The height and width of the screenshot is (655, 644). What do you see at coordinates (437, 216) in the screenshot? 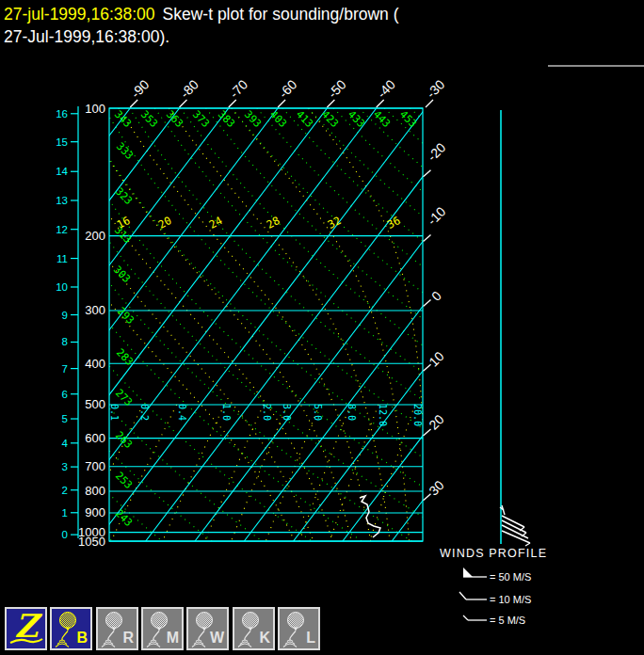
I see `svg-text: -10` at bounding box center [437, 216].